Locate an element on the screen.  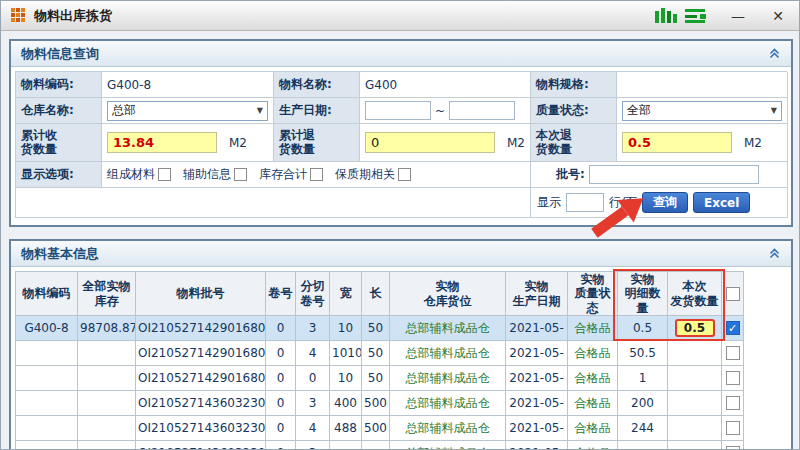
col-detail-qty: 实物 明细数量 is located at coordinates (643, 294).